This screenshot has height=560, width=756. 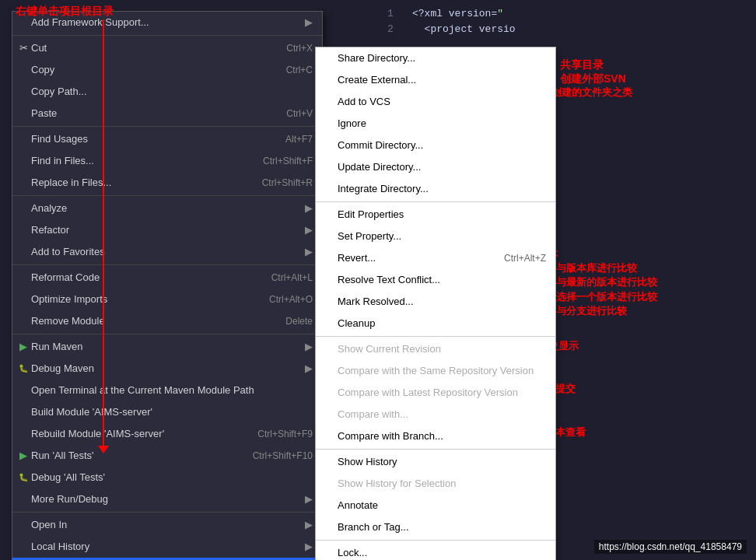 I want to click on menu-more-run: More Run/Debug ▶, so click(x=167, y=499).